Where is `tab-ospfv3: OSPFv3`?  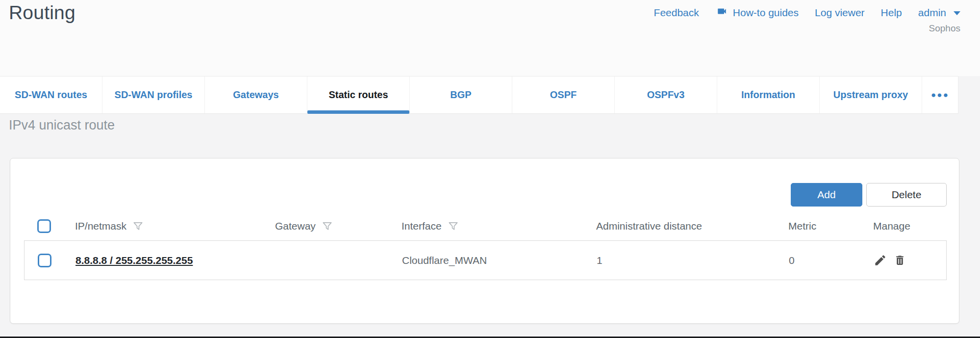
tab-ospfv3: OSPFv3 is located at coordinates (666, 95).